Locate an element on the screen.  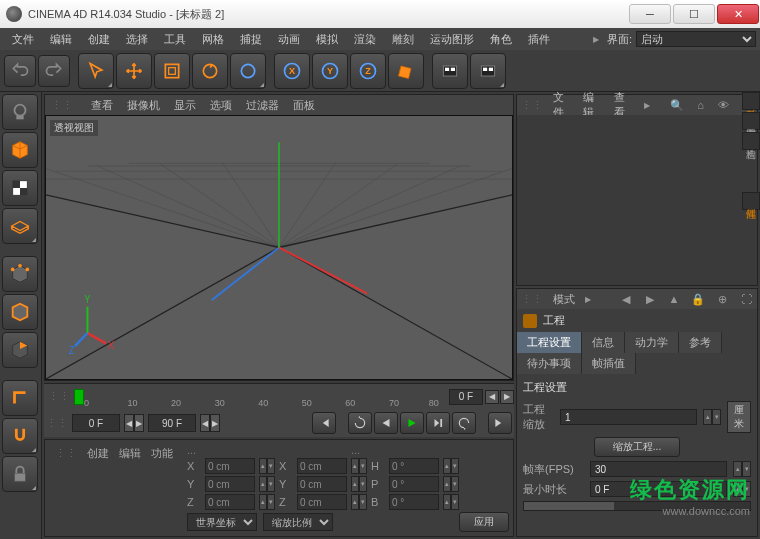
project-scale-unit: 厘米 is located at coordinates (739, 417).